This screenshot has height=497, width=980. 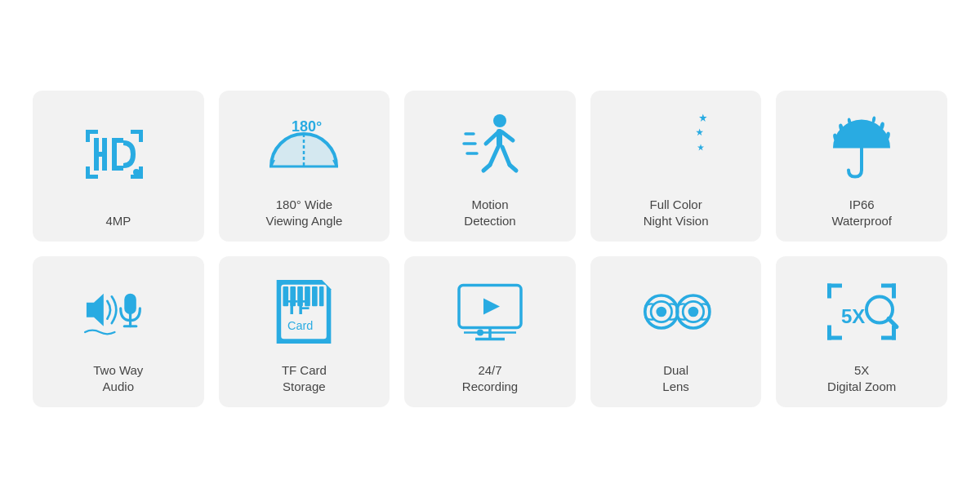 What do you see at coordinates (304, 214) in the screenshot?
I see `label-wide-angle: 180° WideViewing Angle` at bounding box center [304, 214].